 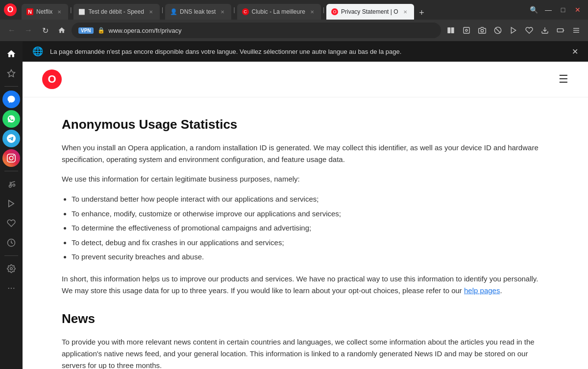 What do you see at coordinates (11, 73) in the screenshot?
I see `sidebar-item-bookmarks` at bounding box center [11, 73].